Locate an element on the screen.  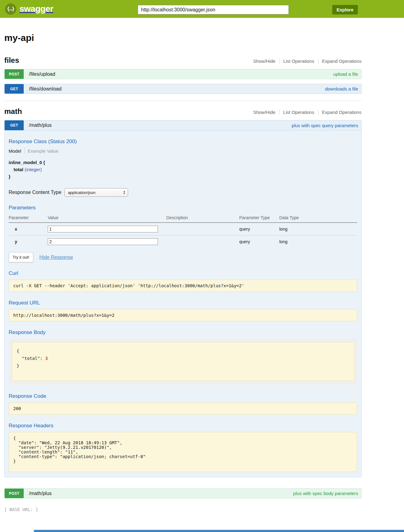
operation-heading: GET /files/download downloads a file is located at coordinates (183, 89).